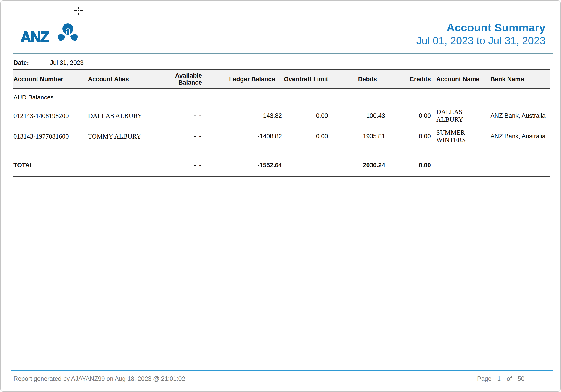 Image resolution: width=561 pixels, height=392 pixels. What do you see at coordinates (358, 165) in the screenshot?
I see `total-debits: 2036.24` at bounding box center [358, 165].